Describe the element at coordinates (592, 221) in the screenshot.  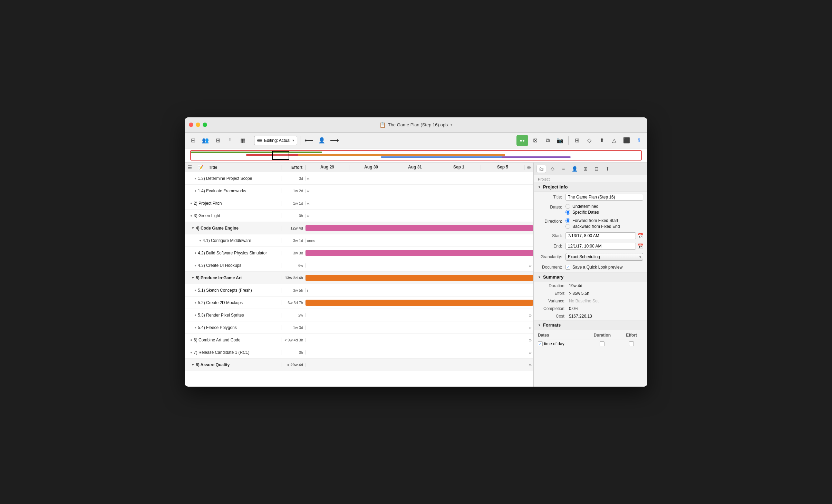
I see `direction-forward-option: Forward from Fixed Start` at that location.